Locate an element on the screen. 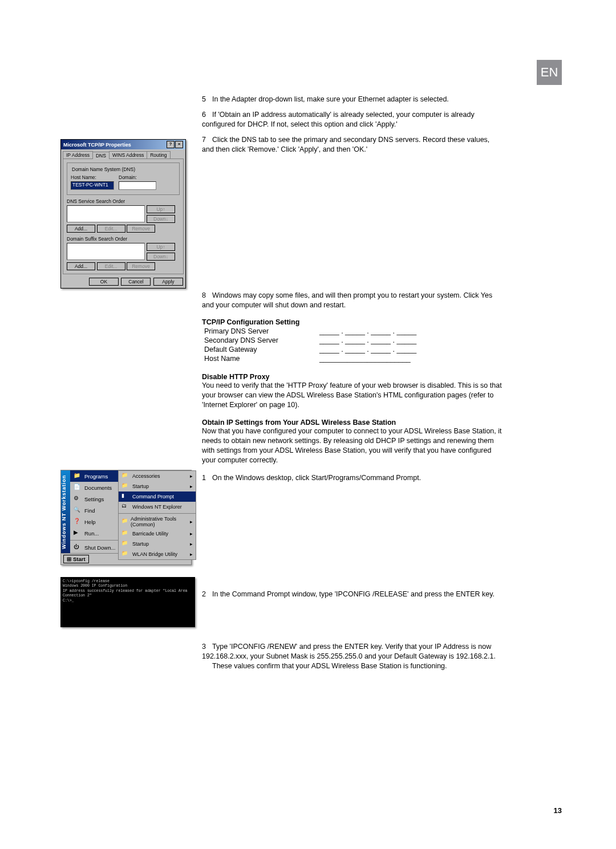  submenu-startup: 📁Startup▸ is located at coordinates (157, 486).